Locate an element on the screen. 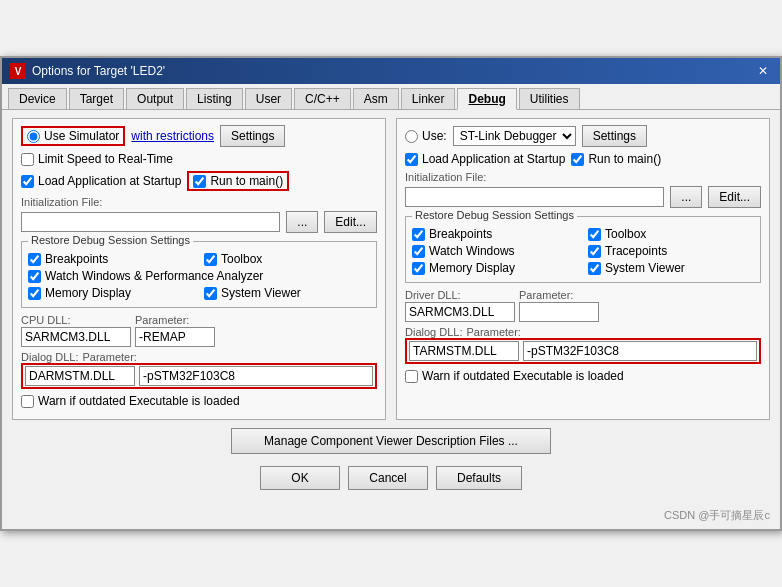 The width and height of the screenshot is (782, 587). run-to-main-right-checkbox is located at coordinates (578, 160).